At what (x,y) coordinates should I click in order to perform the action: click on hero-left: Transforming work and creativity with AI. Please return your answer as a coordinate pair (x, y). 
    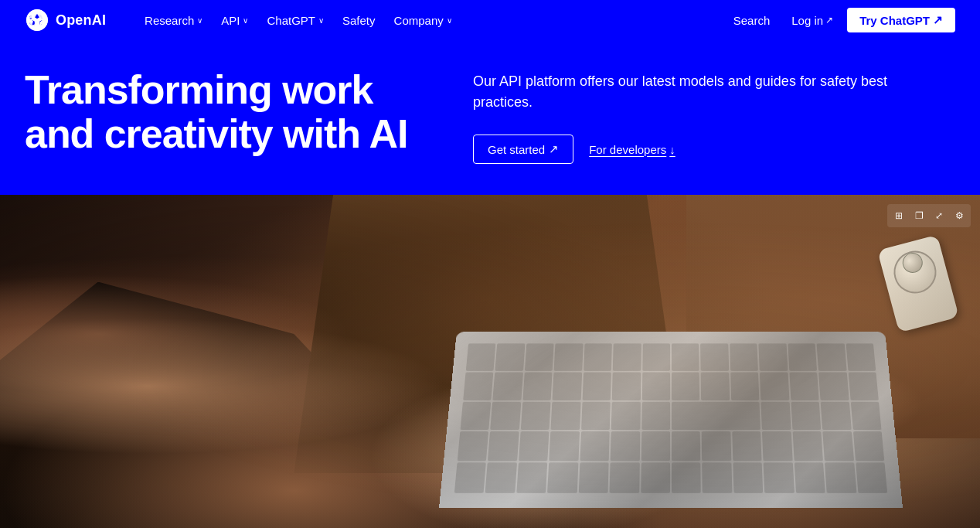
    Looking at the image, I should click on (226, 112).